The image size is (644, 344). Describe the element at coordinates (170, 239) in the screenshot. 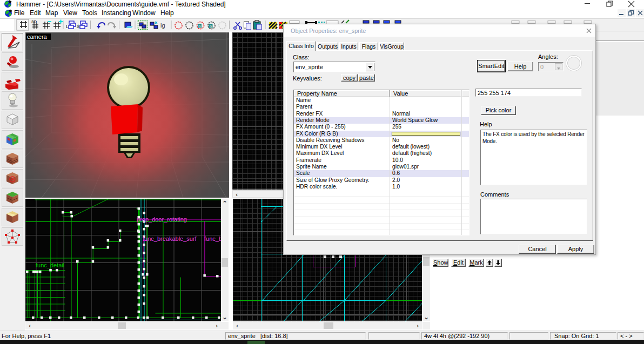

I see `svg-text: func_breakable_surf` at that location.